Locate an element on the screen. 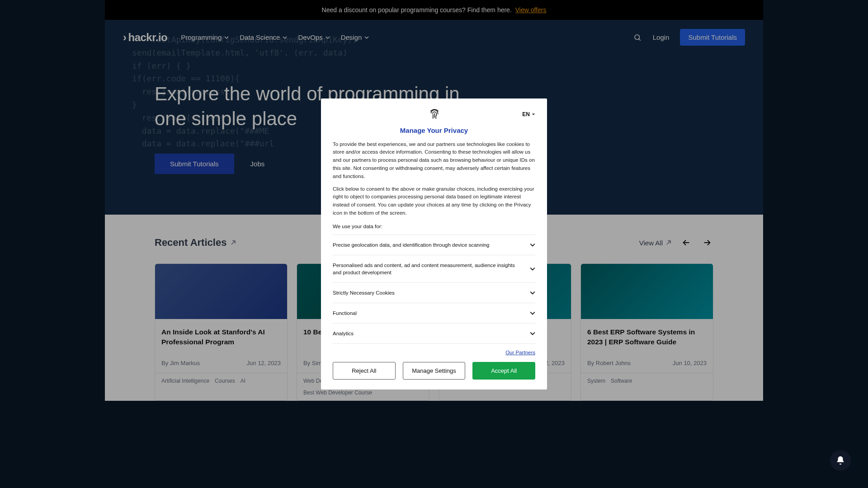 The width and height of the screenshot is (868, 488). accordion-label: Analytics is located at coordinates (343, 333).